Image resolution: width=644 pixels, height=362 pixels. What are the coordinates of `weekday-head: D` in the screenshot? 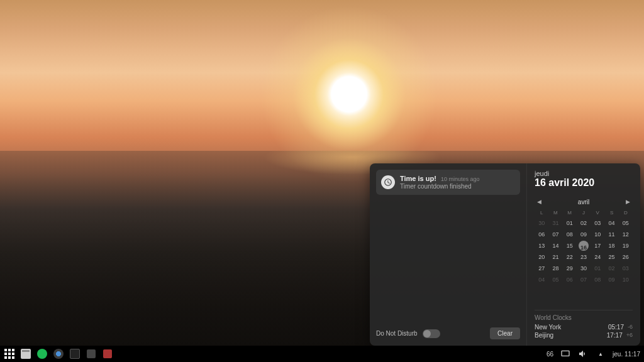 It's located at (626, 212).